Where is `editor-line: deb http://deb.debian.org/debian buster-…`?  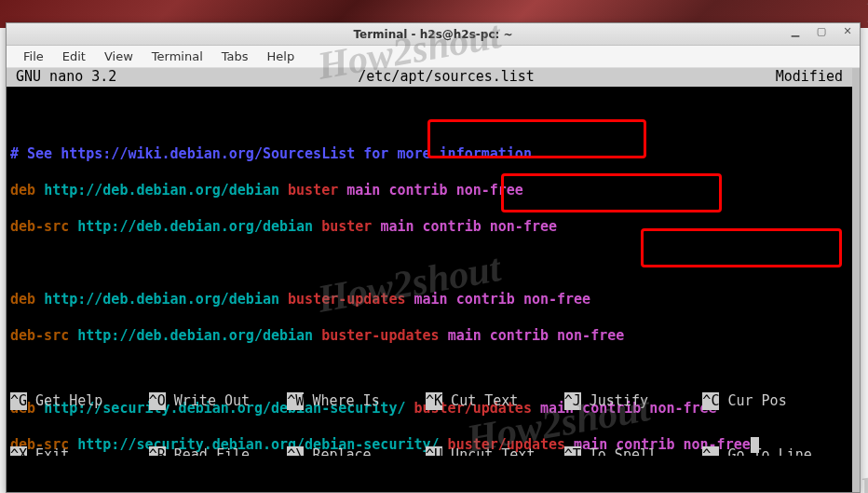
editor-line: deb http://deb.debian.org/debian buster-… is located at coordinates (429, 300).